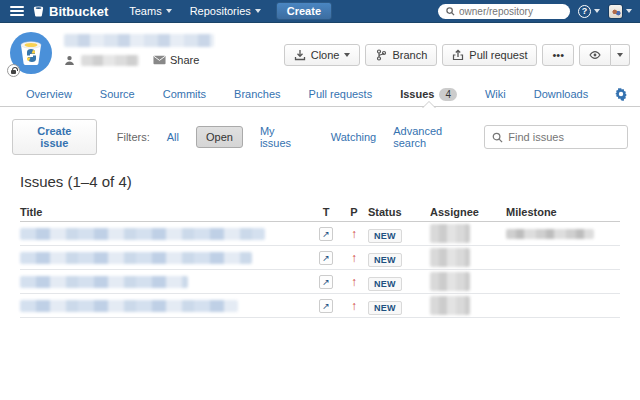 This screenshot has width=640, height=400. What do you see at coordinates (70, 12) in the screenshot?
I see `bitbucket-logo: Bitbucket` at bounding box center [70, 12].